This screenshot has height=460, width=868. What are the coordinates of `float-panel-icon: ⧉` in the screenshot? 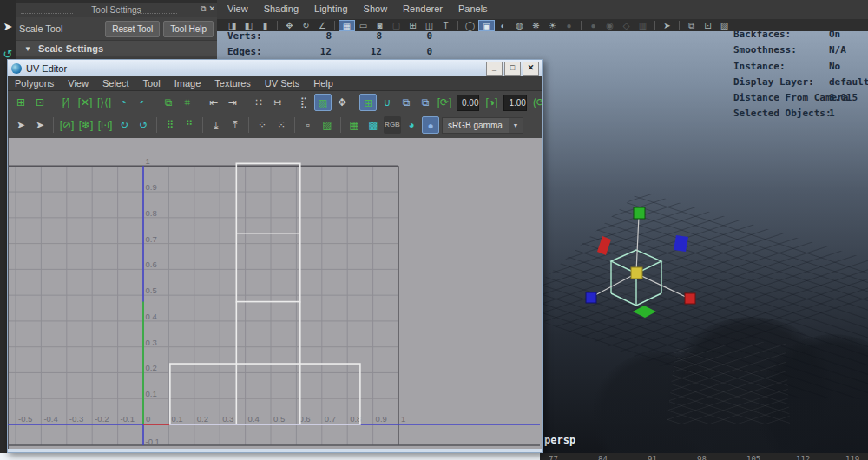 It's located at (203, 9).